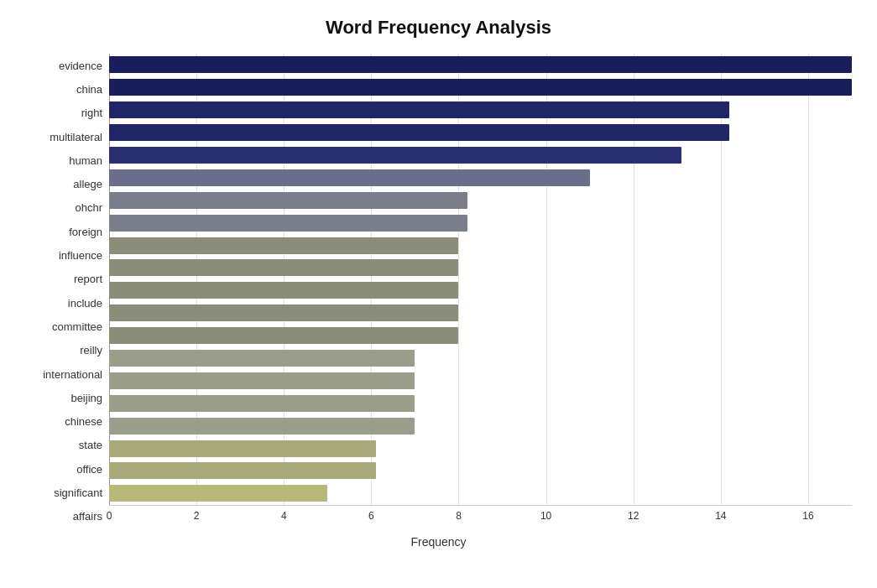  Describe the element at coordinates (87, 185) in the screenshot. I see `y-label-allege: allege` at that location.